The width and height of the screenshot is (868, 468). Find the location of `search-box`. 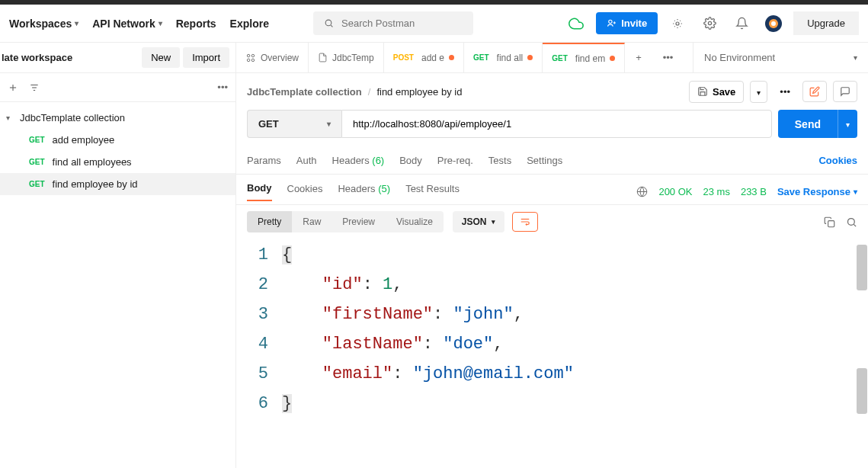

search-box is located at coordinates (393, 23).